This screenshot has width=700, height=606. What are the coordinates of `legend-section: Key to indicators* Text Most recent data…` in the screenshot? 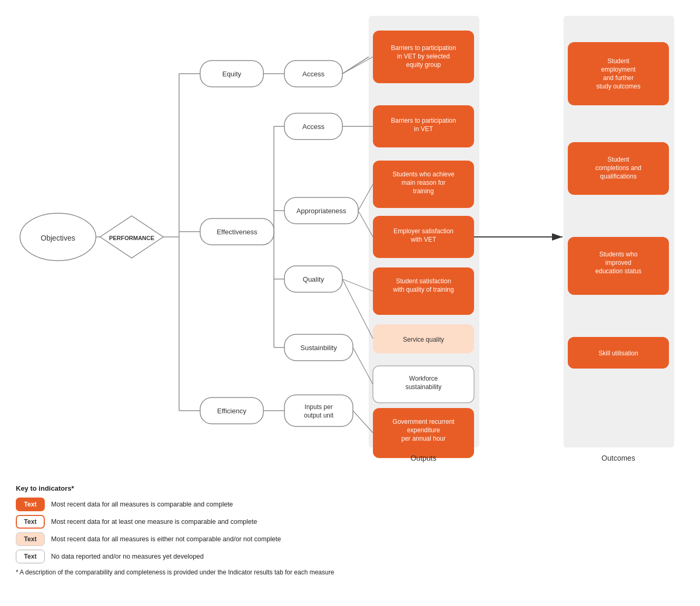 It's located at (350, 530).